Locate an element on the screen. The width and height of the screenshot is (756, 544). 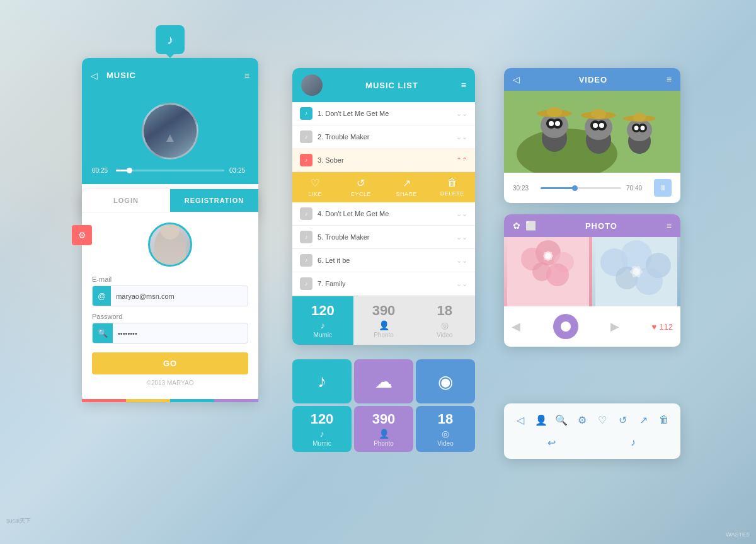
music-player-header: ◁ MUSIC ≡ is located at coordinates (170, 76).